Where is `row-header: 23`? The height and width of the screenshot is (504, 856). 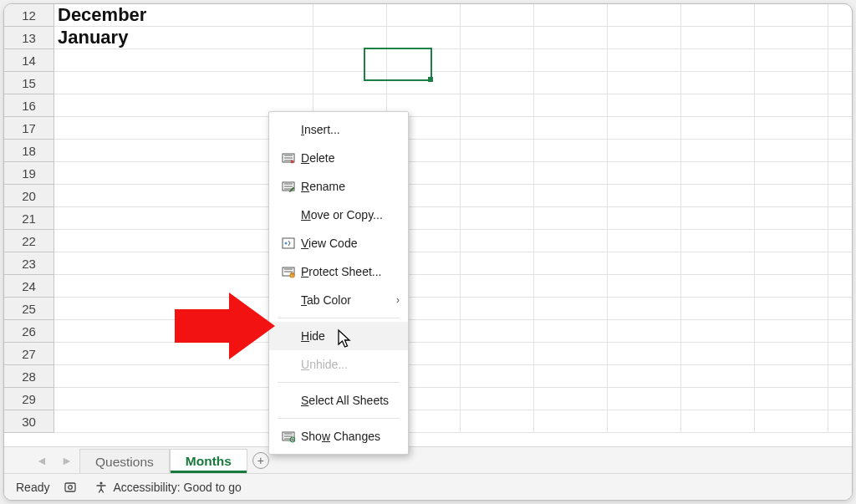
row-header: 23 is located at coordinates (29, 264).